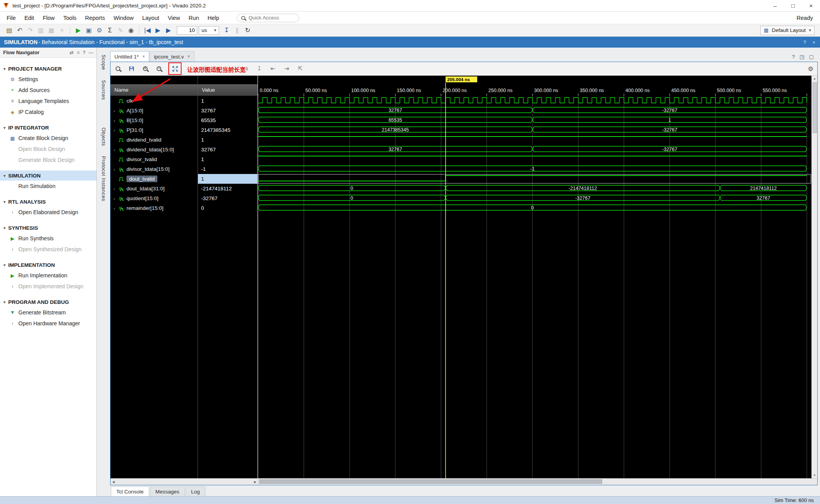 The height and width of the screenshot is (504, 820). I want to click on signal-row-p-31-0: ›P[31:0], so click(154, 130).